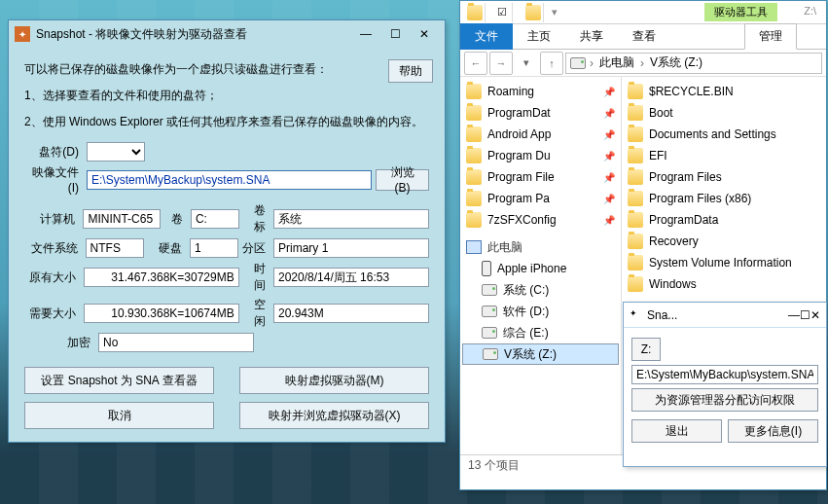  I want to click on folder-item: Documents and Settings, so click(724, 134).